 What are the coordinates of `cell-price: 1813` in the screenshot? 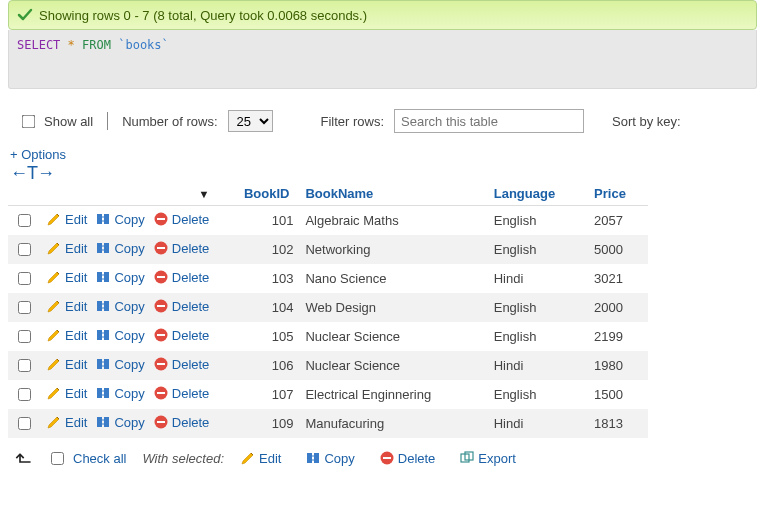 It's located at (618, 424).